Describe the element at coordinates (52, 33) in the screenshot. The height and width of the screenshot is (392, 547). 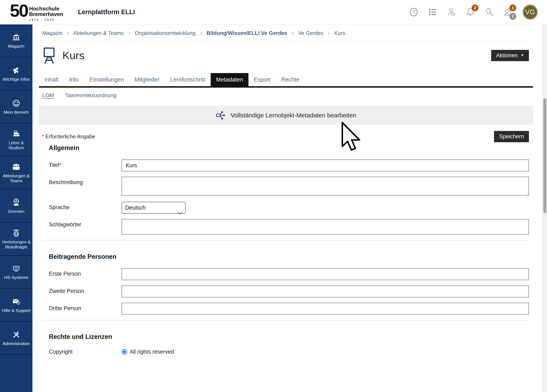
I see `breadcrumb-item-magazin: Magazin` at that location.